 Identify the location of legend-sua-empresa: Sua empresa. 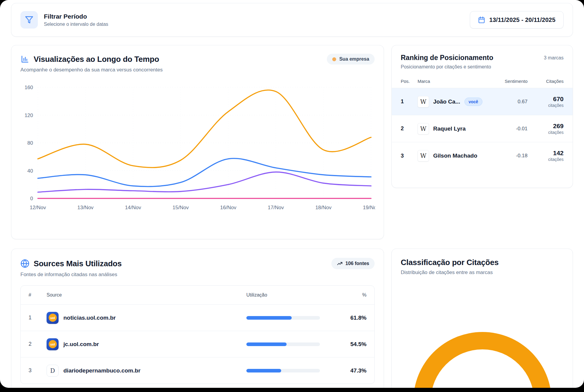
(351, 59).